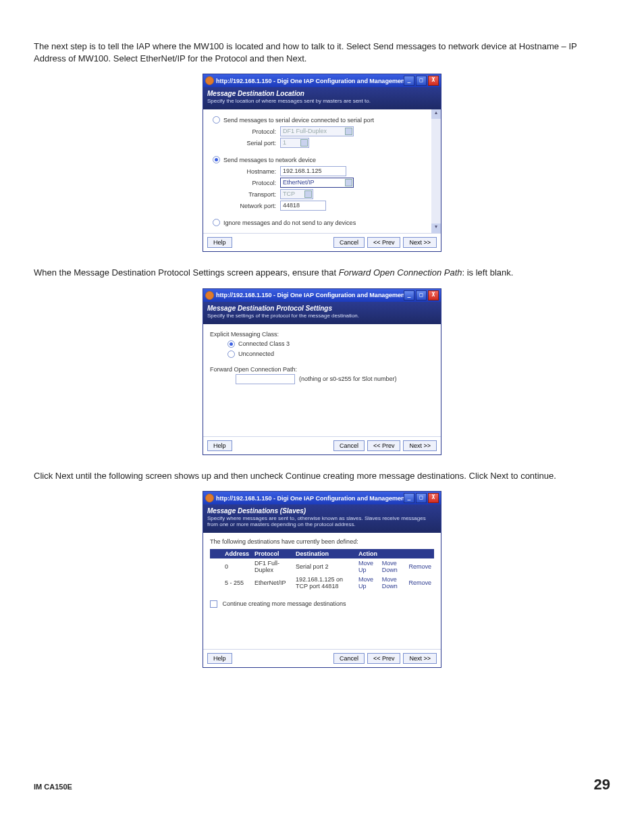  I want to click on focp-field, so click(265, 380).